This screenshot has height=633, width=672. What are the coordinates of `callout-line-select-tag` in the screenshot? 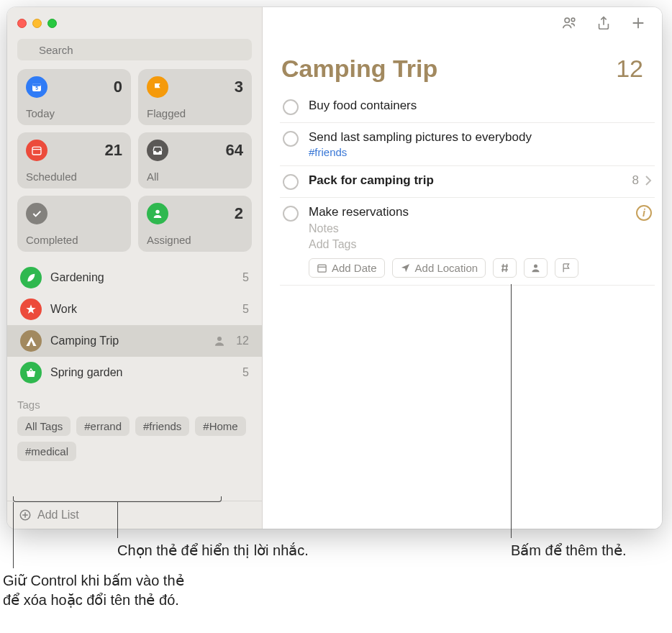 It's located at (118, 520).